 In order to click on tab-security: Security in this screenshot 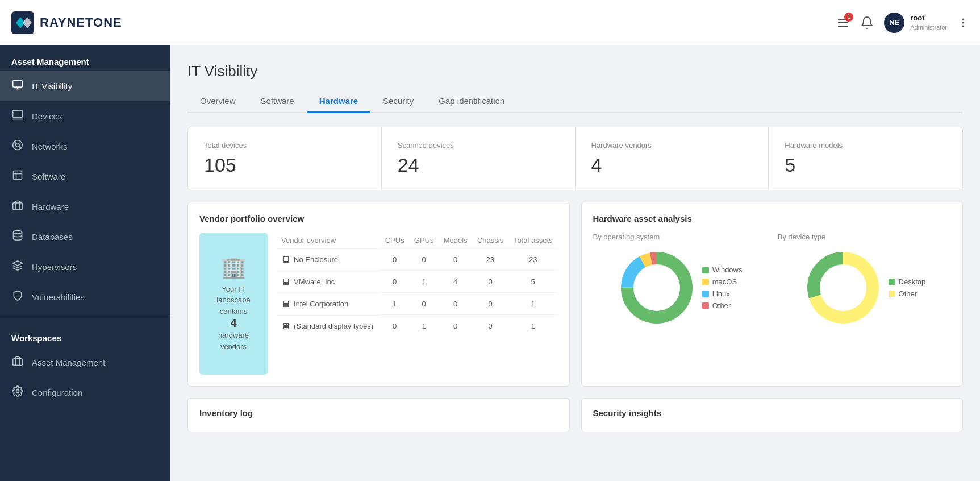, I will do `click(398, 102)`.